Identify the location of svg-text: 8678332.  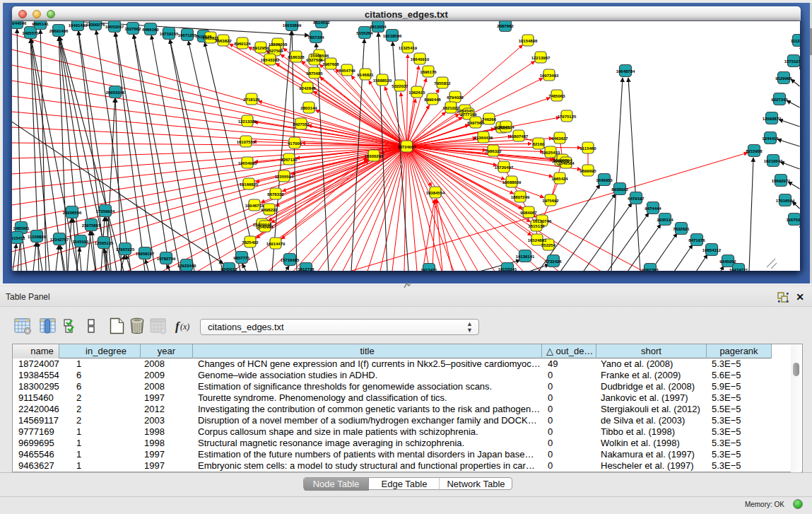
(276, 194).